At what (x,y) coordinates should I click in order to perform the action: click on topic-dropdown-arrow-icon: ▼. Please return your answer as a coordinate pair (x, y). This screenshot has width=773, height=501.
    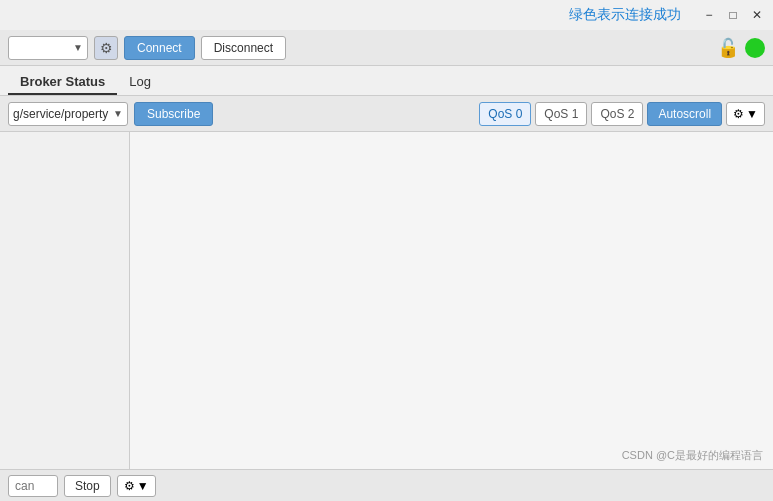
    Looking at the image, I should click on (118, 114).